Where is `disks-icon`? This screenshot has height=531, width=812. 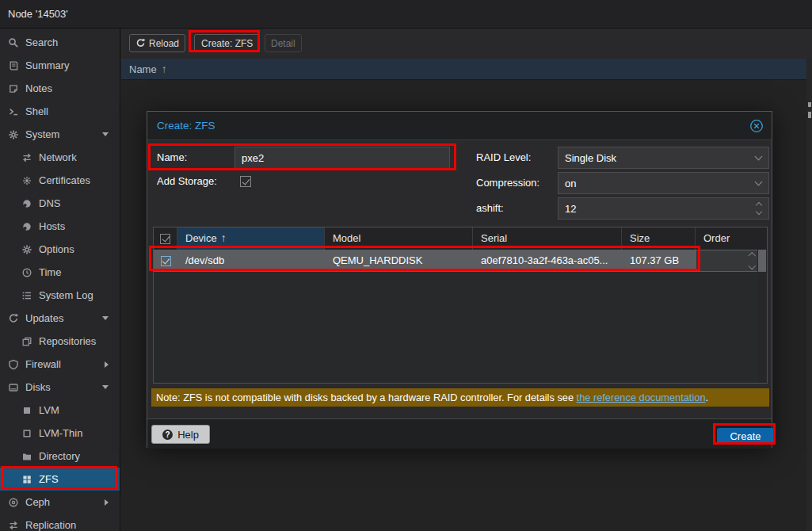
disks-icon is located at coordinates (13, 388).